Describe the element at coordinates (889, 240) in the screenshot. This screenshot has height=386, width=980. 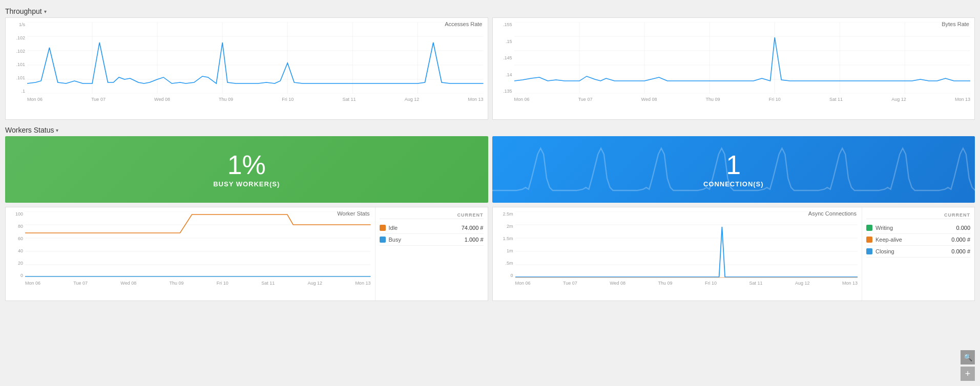
I see `keepalive-label: Keep-alive` at that location.